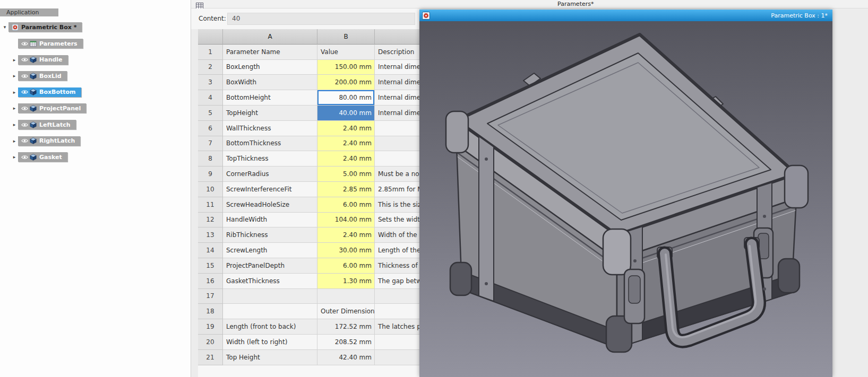 This screenshot has height=377, width=868. I want to click on row-header-4: 4, so click(210, 98).